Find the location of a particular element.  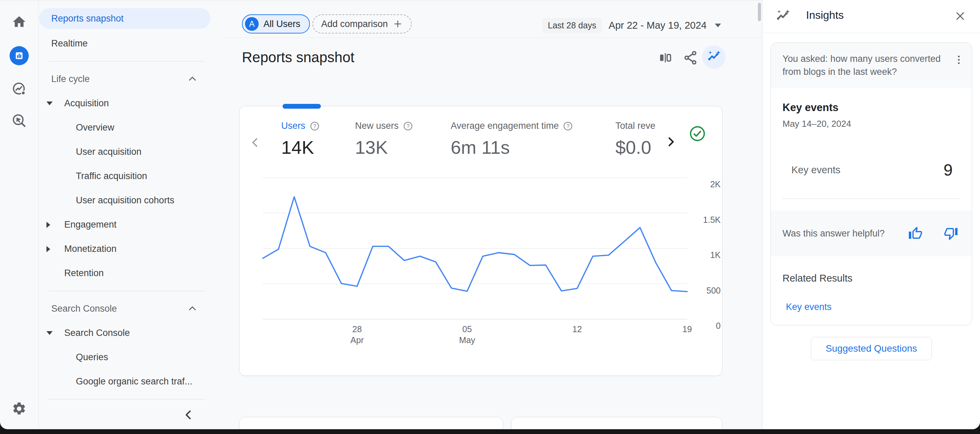

insights-title: Insights is located at coordinates (825, 15).